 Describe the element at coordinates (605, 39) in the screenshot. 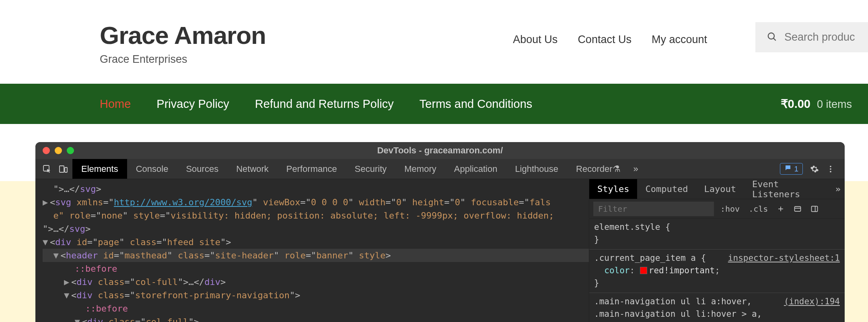

I see `nav-contact: Contact Us` at that location.